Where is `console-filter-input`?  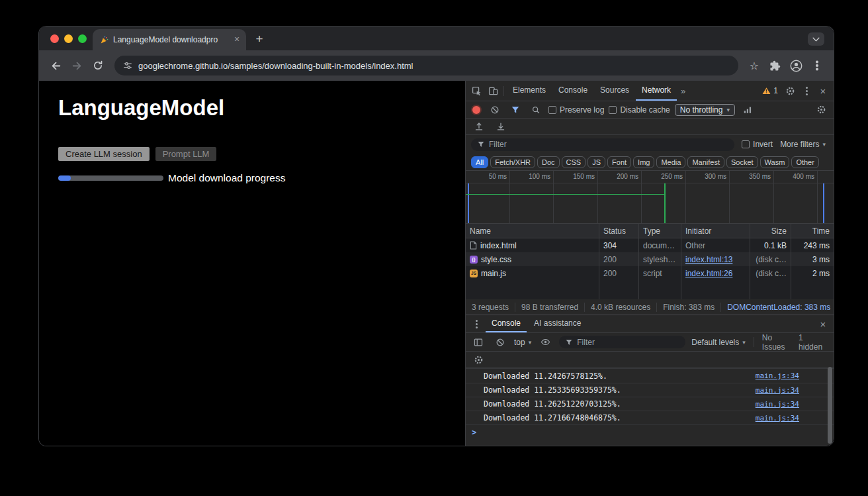 console-filter-input is located at coordinates (622, 342).